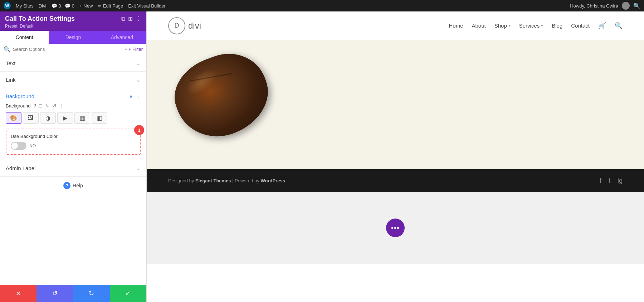  What do you see at coordinates (48, 118) in the screenshot?
I see `bg-gradient-tab: ◑` at bounding box center [48, 118].